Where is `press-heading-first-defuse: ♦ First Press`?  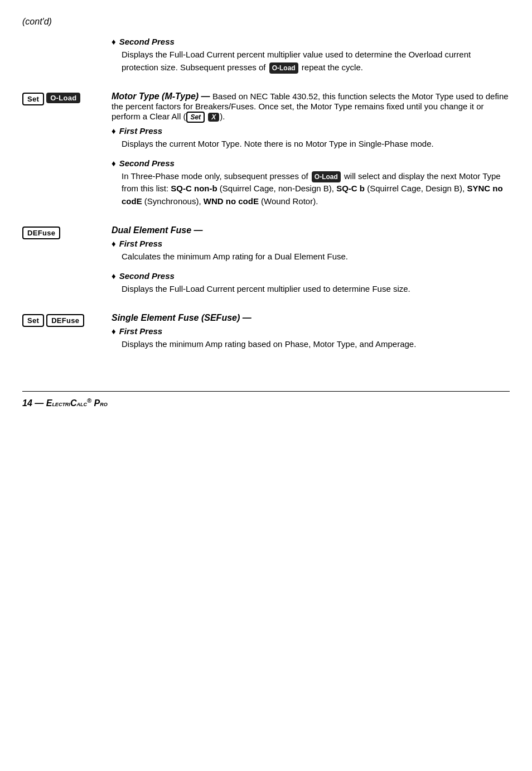 press-heading-first-defuse: ♦ First Press is located at coordinates (311, 243).